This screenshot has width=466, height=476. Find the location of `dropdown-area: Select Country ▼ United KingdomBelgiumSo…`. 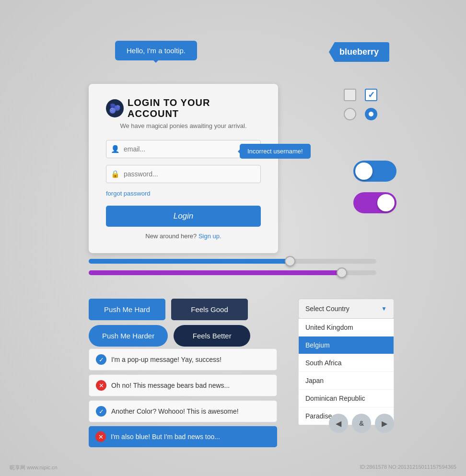

dropdown-area: Select Country ▼ United KingdomBelgiumSo… is located at coordinates (346, 362).